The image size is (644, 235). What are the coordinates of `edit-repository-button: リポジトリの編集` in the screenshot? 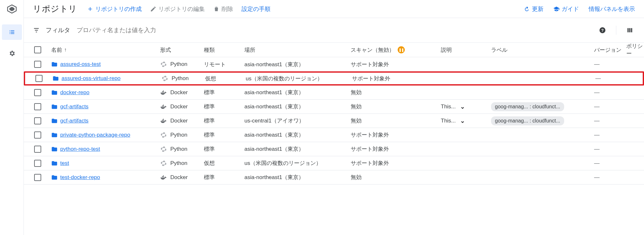 It's located at (177, 9).